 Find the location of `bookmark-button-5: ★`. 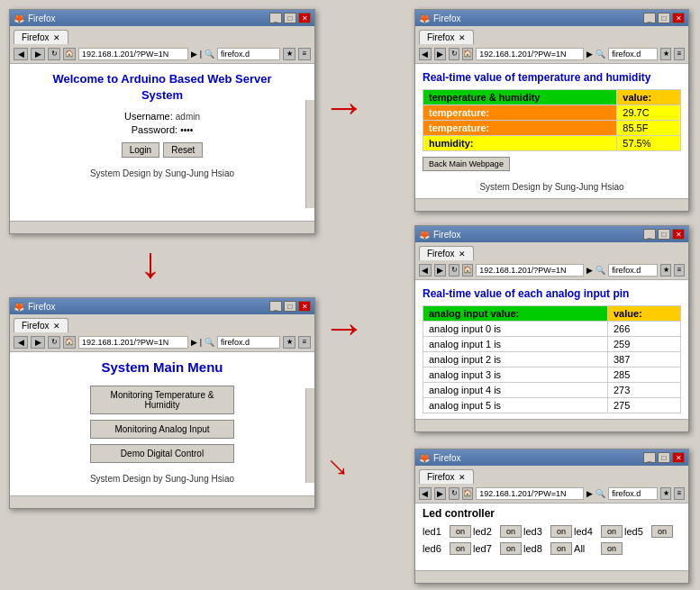

bookmark-button-5: ★ is located at coordinates (666, 494).